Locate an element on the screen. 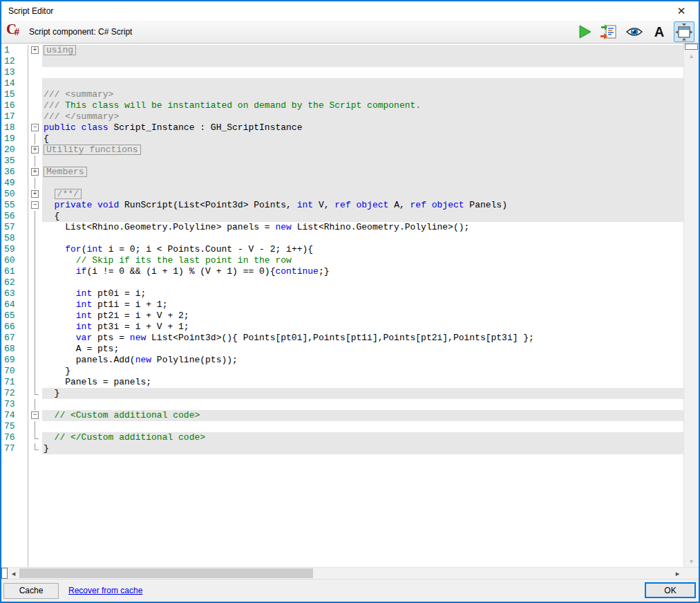  code-row: 36+Members is located at coordinates (343, 172).